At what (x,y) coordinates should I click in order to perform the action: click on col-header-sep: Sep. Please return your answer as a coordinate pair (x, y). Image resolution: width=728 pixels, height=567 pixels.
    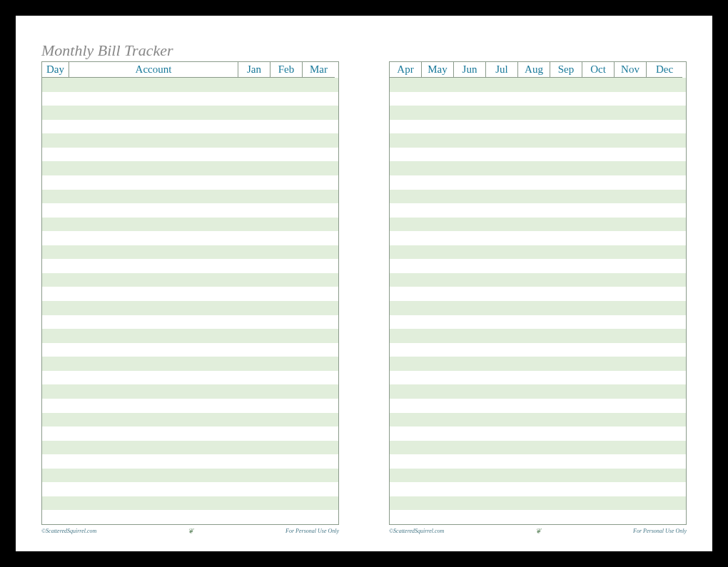
    Looking at the image, I should click on (567, 70).